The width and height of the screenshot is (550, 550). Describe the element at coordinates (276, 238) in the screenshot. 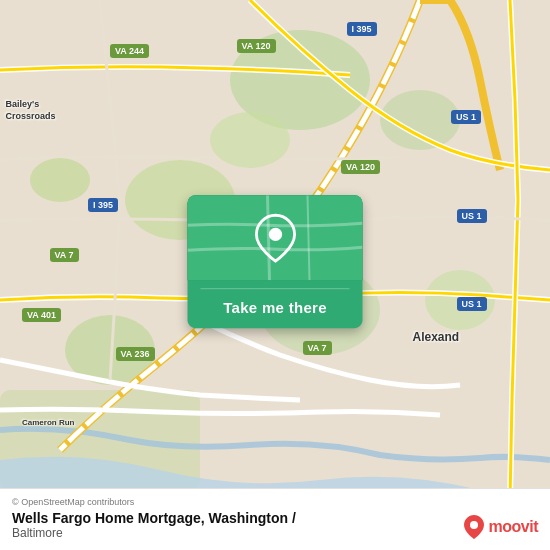

I see `popup-map-preview` at that location.